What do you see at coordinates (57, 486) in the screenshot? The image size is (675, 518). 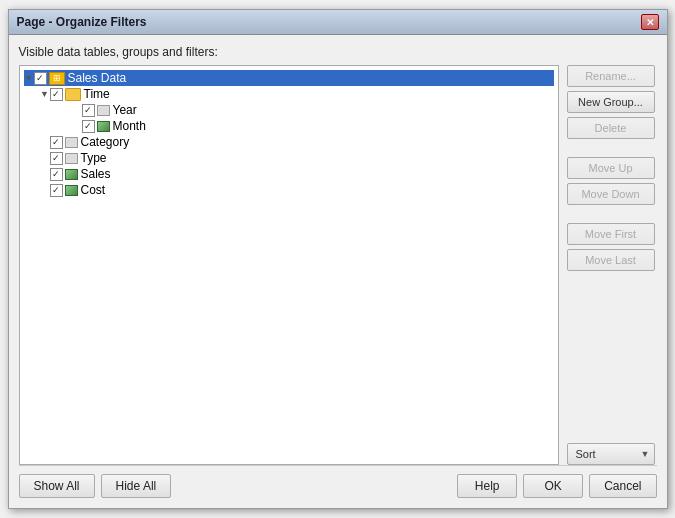 I see `show-all-button: Show All` at bounding box center [57, 486].